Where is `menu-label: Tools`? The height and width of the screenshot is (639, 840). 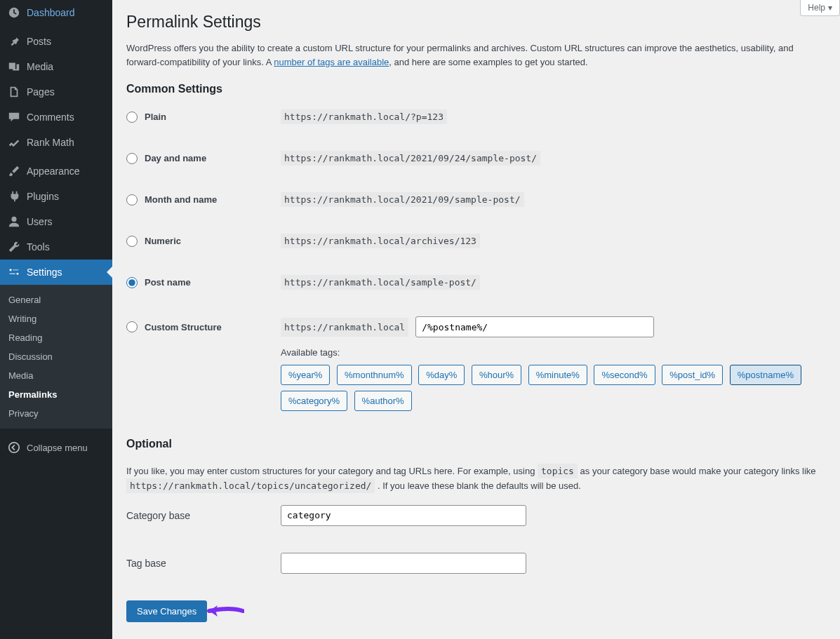
menu-label: Tools is located at coordinates (38, 247).